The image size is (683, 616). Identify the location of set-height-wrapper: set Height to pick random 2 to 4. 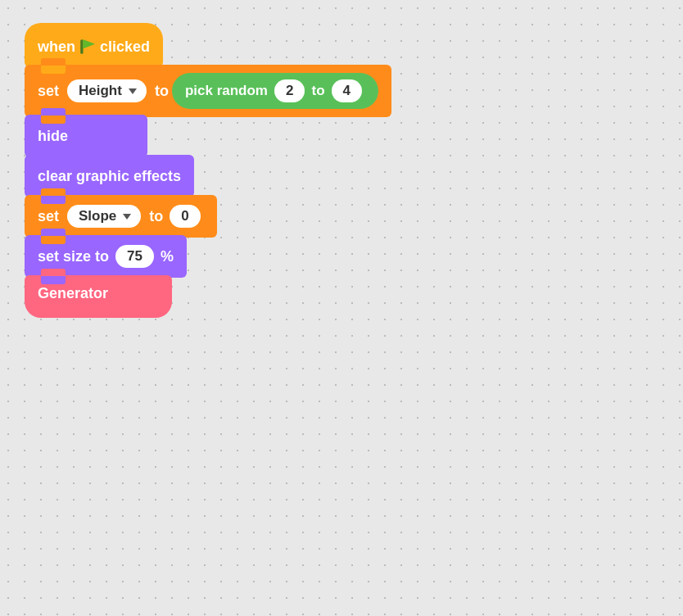
(208, 91).